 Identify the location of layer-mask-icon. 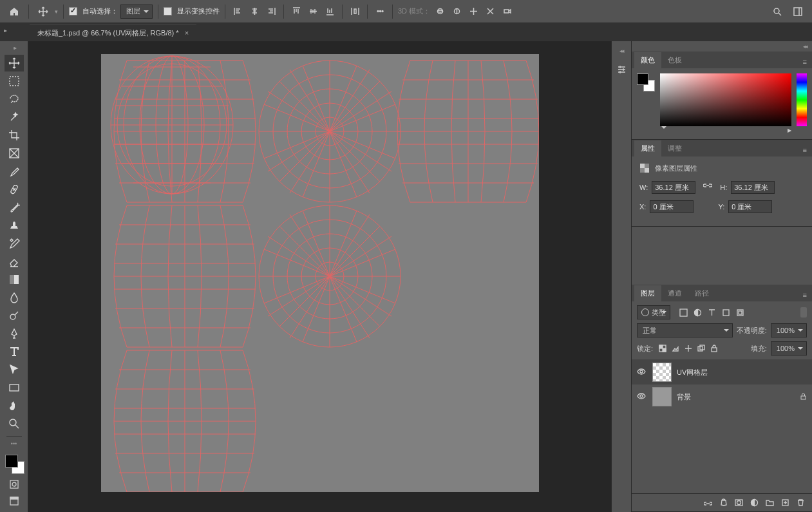
(739, 503).